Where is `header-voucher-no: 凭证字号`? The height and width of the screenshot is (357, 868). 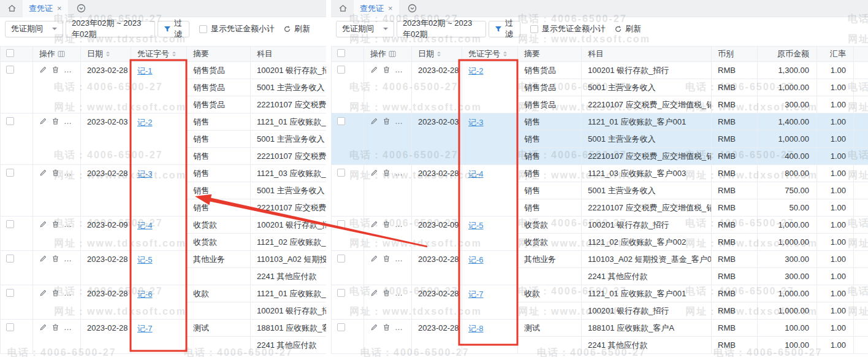 header-voucher-no: 凭证字号 is located at coordinates (159, 54).